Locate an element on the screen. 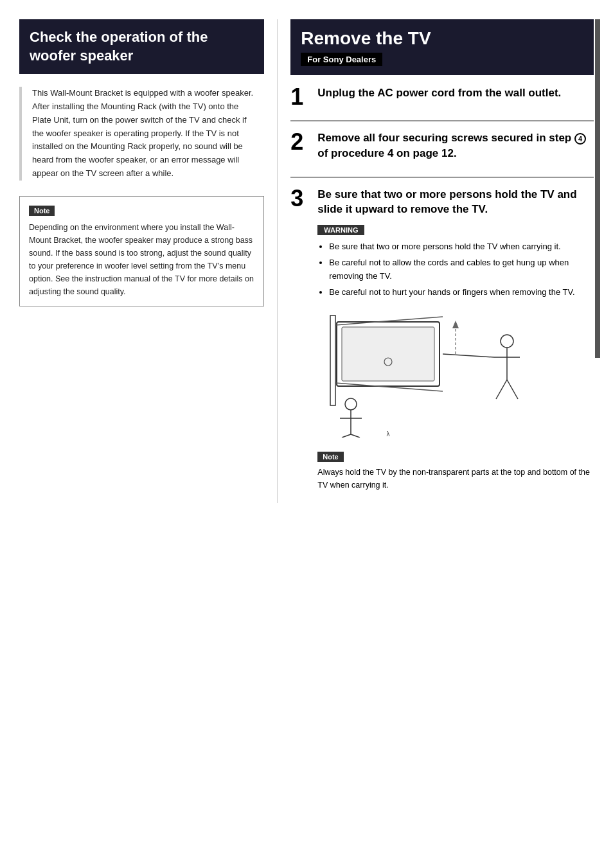 Image resolution: width=613 pixels, height=868 pixels. step-3-number: 3 is located at coordinates (300, 199).